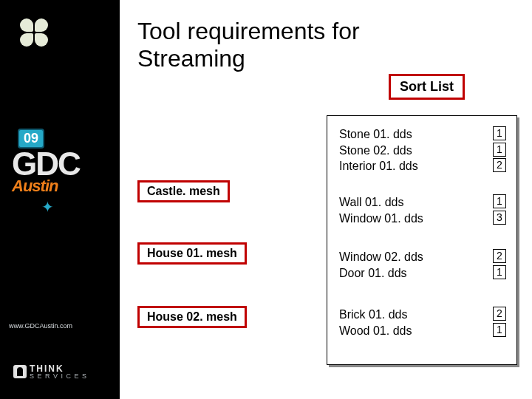 The width and height of the screenshot is (532, 399). I want to click on dds-name: Door 01. dds, so click(381, 273).